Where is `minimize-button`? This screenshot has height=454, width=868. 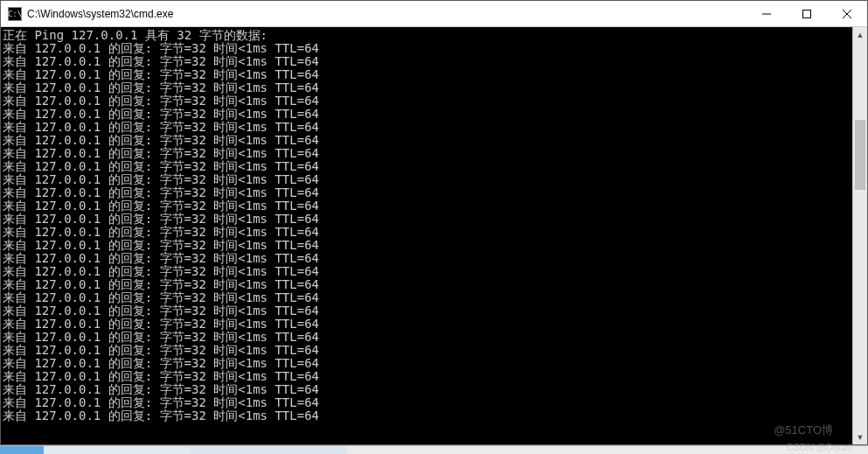 minimize-button is located at coordinates (767, 14).